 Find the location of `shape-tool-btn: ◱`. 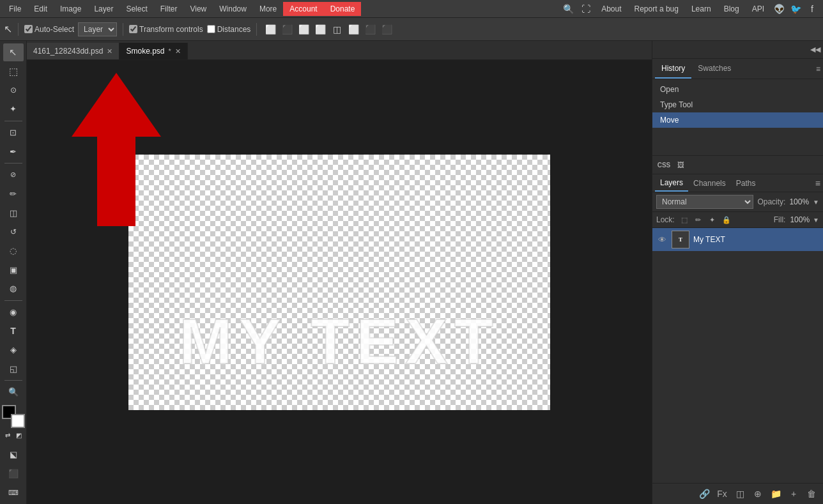

shape-tool-btn: ◱ is located at coordinates (13, 369).